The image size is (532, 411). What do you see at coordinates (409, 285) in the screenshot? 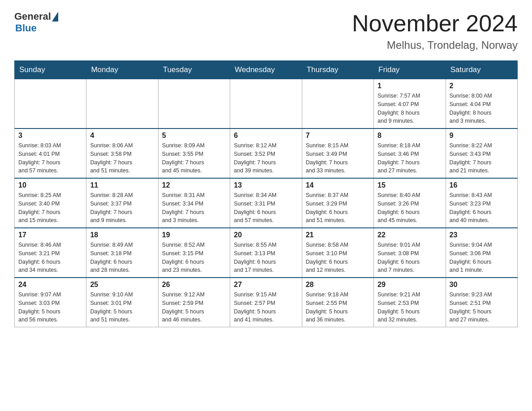
I see `day-number: 29` at bounding box center [409, 285].